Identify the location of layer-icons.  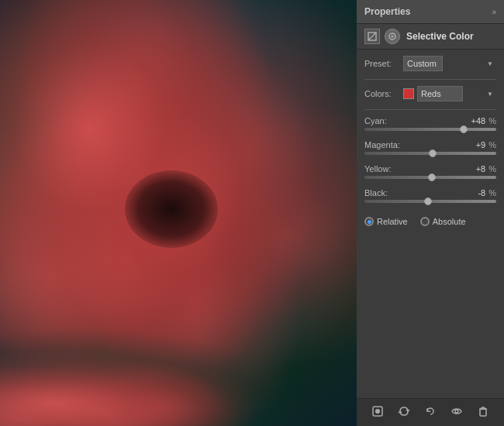
(382, 36).